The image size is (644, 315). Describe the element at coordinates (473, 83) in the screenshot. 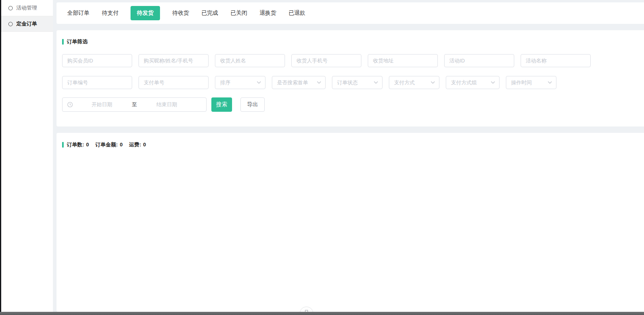

I see `payment-method-group-select: 支付方式组` at that location.